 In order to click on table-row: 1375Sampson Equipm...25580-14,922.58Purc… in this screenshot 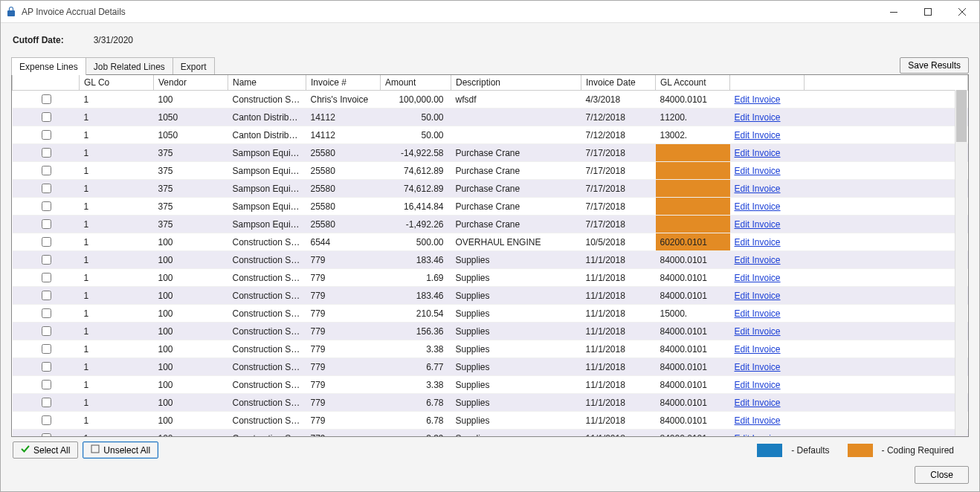, I will do `click(491, 153)`.